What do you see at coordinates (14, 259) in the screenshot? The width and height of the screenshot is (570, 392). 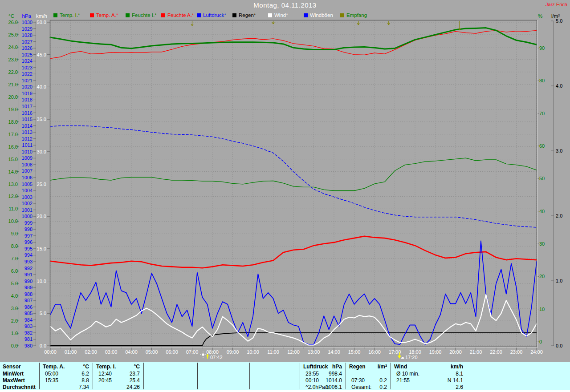 I see `y-axis-temp-c-label: 7.0` at bounding box center [14, 259].